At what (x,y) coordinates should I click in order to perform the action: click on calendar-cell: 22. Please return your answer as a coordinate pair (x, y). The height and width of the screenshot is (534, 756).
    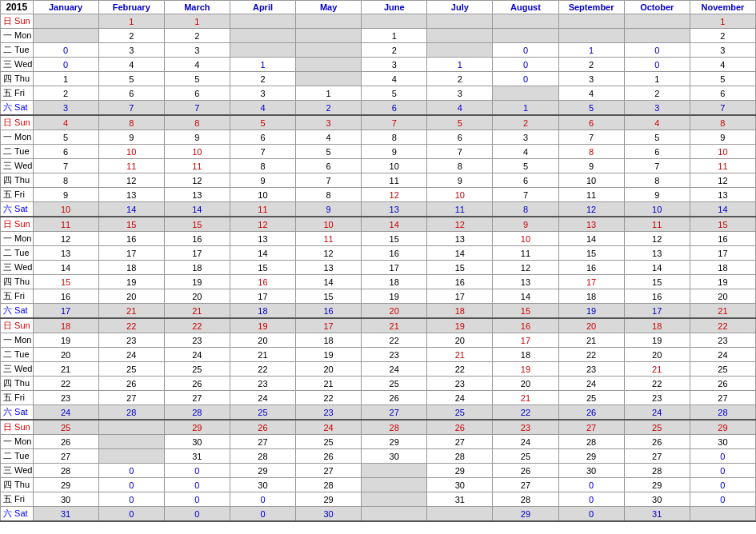
    Looking at the image, I should click on (460, 369).